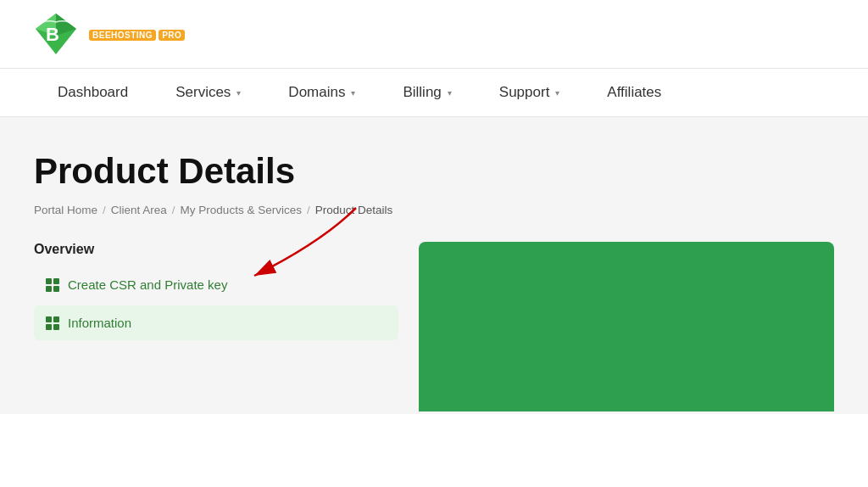 Image resolution: width=868 pixels, height=487 pixels. What do you see at coordinates (216, 293) in the screenshot?
I see `sidebar: Overview Create CSR and Private ke` at bounding box center [216, 293].